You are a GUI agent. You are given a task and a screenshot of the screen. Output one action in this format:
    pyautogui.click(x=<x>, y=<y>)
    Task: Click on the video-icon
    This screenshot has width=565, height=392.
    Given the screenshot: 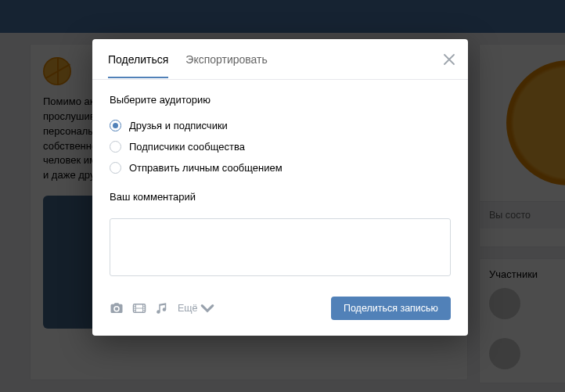 What is the action you would take?
    pyautogui.click(x=139, y=308)
    